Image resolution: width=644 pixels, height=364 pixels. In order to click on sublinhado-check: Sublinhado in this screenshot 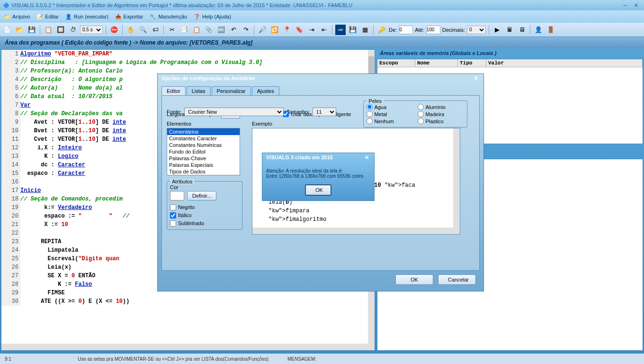, I will do `click(205, 224)`.